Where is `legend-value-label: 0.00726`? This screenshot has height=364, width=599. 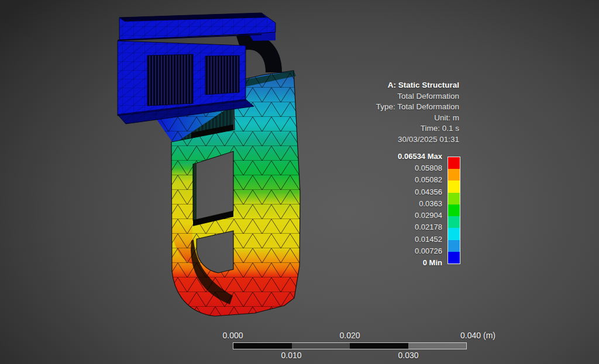 legend-value-label: 0.00726 is located at coordinates (428, 251).